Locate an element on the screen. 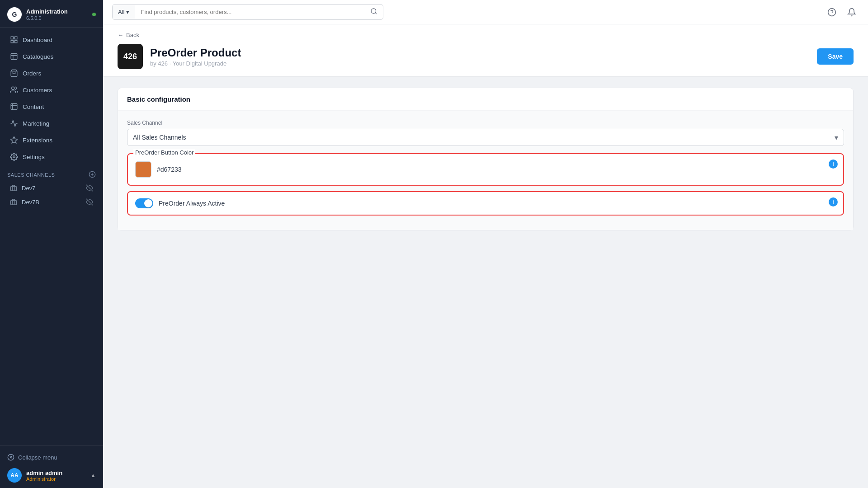 This screenshot has height=488, width=868. color-swatch is located at coordinates (143, 169).